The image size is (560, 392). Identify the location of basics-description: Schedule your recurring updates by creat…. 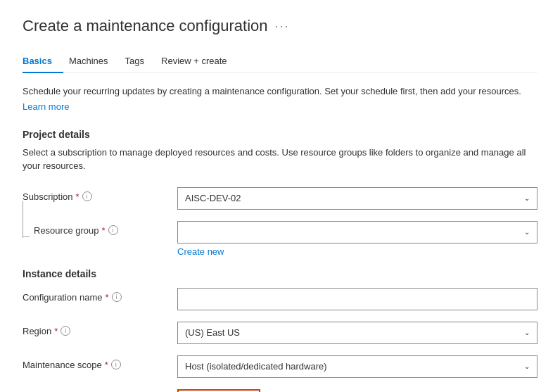
(280, 91).